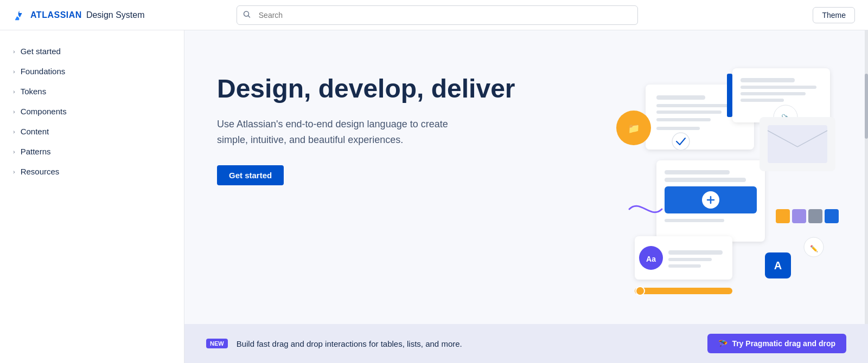  Describe the element at coordinates (468, 343) in the screenshot. I see `banner-text: Build fast drag and drop interactions fo…` at that location.